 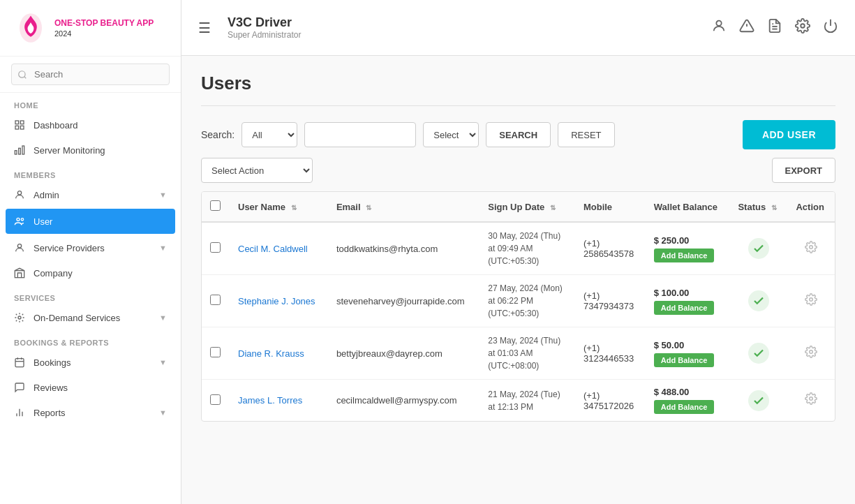 What do you see at coordinates (279, 207) in the screenshot?
I see `th-username: User Name ⇅` at bounding box center [279, 207].